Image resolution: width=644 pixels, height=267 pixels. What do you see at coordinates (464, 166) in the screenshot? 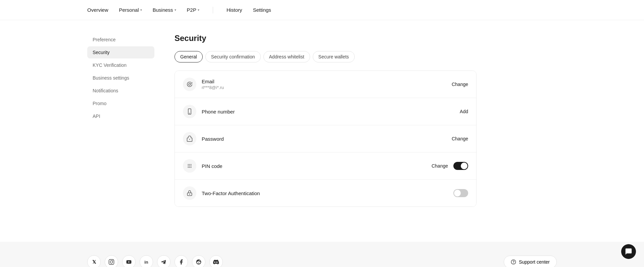
I see `pin-toggle-knob` at bounding box center [464, 166].